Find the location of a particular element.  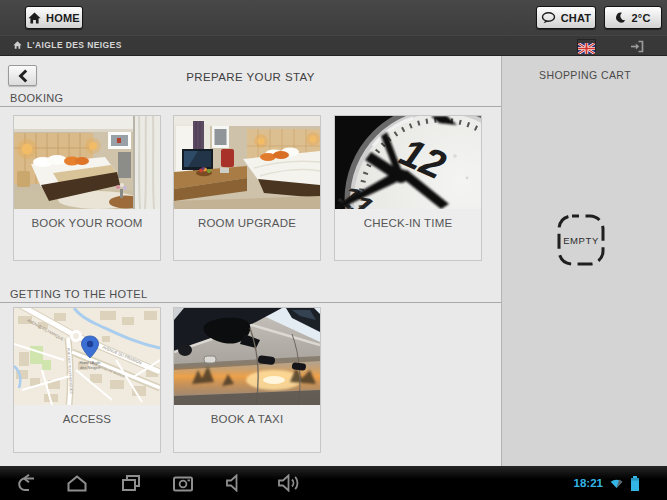

crescent-moon-icon is located at coordinates (620, 18).